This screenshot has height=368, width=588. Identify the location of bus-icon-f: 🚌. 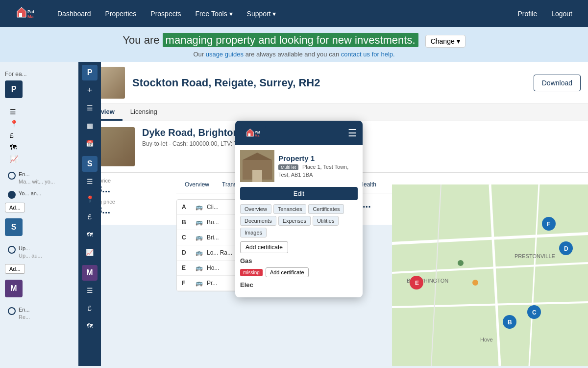
(199, 283).